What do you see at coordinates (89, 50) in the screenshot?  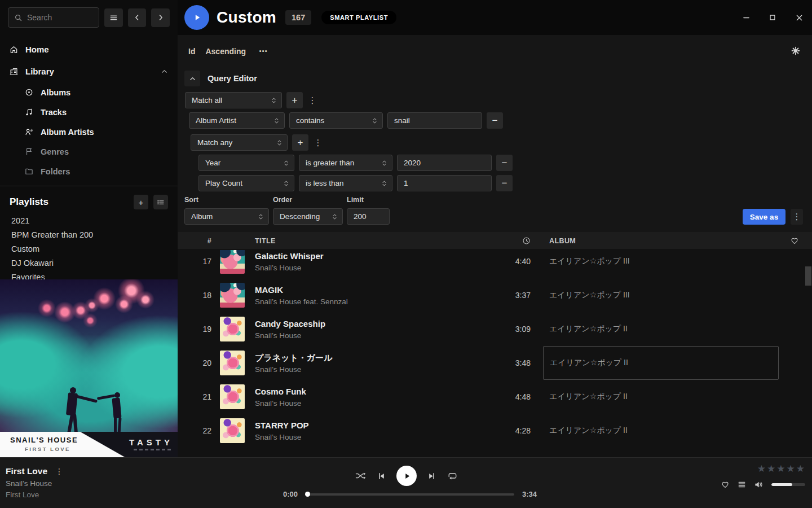 I see `sidebar-item-home: Home` at bounding box center [89, 50].